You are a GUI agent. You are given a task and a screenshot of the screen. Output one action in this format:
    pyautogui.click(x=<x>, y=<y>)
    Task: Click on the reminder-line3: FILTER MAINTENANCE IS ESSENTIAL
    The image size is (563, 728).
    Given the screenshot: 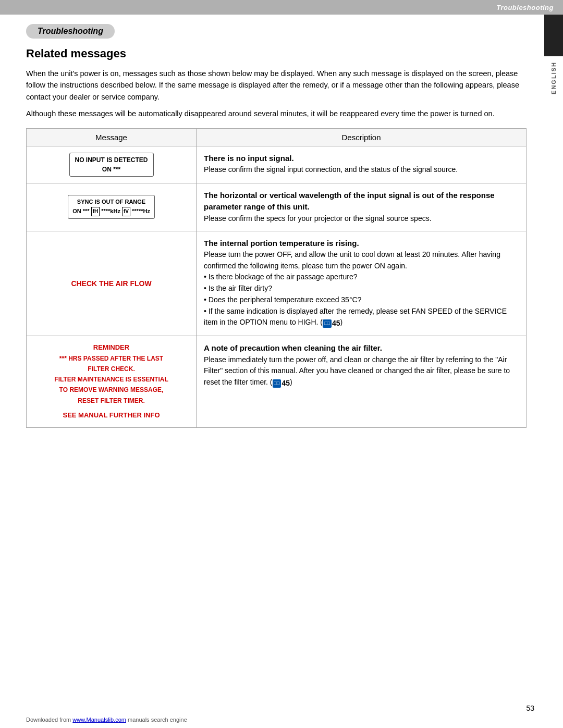 What is the action you would take?
    pyautogui.click(x=111, y=379)
    